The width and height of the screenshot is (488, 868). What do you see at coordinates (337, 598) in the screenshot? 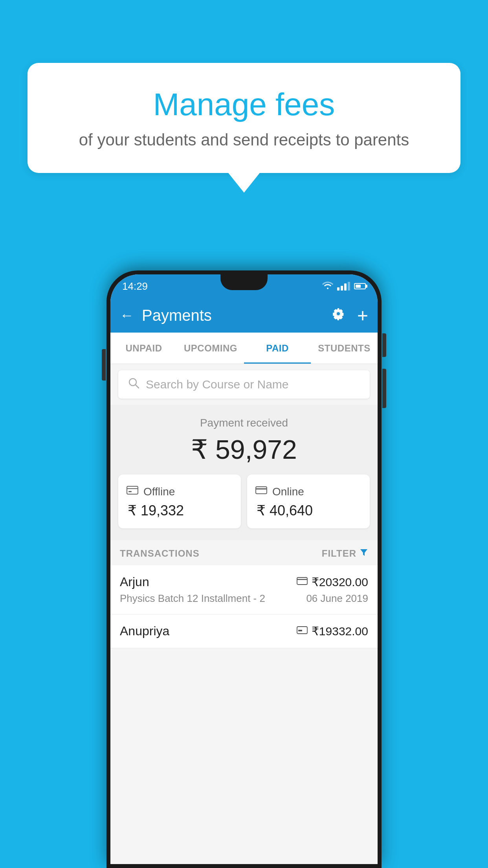
I see `arjun-date: 06 June 2019` at bounding box center [337, 598].